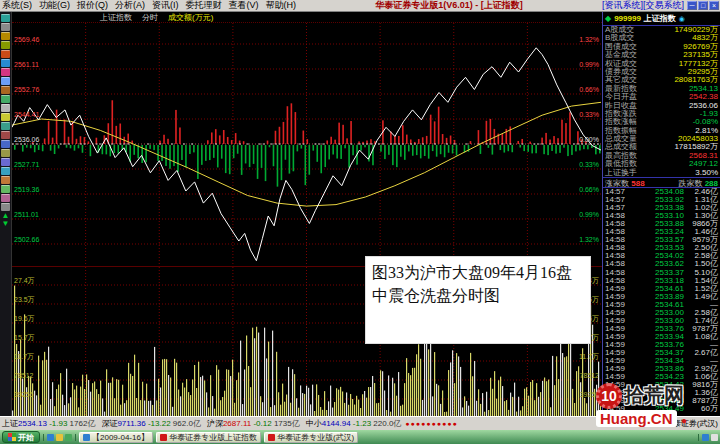 Image resolution: width=720 pixels, height=444 pixels. I want to click on tick-list: 14:572534.082.46亿14:572533.921.31亿14:572…, so click(662, 300).